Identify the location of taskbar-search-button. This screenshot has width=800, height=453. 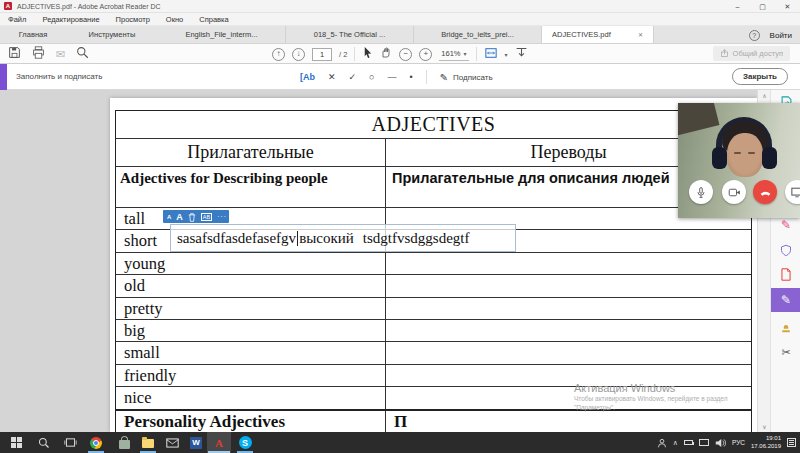
(44, 442).